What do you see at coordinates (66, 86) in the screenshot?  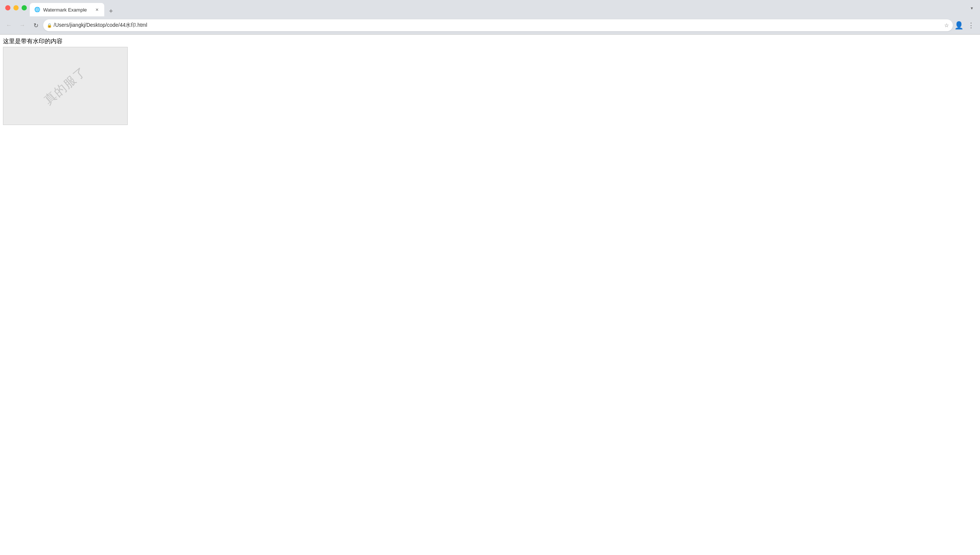 I see `watermark-container: 真的服了` at bounding box center [66, 86].